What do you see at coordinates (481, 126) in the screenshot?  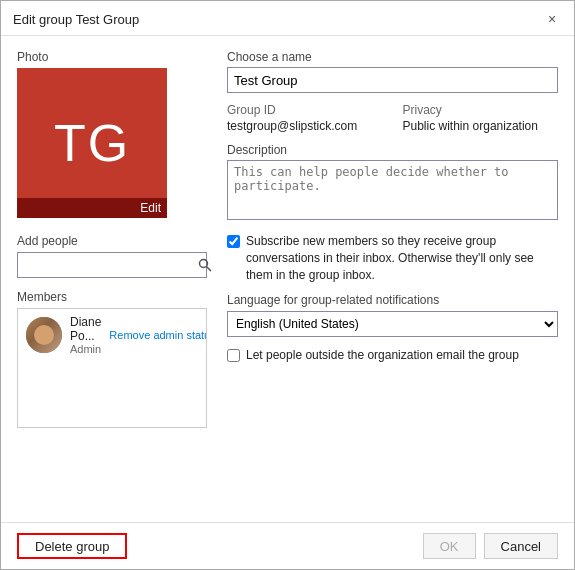 I see `privacy-value: Public within organization` at bounding box center [481, 126].